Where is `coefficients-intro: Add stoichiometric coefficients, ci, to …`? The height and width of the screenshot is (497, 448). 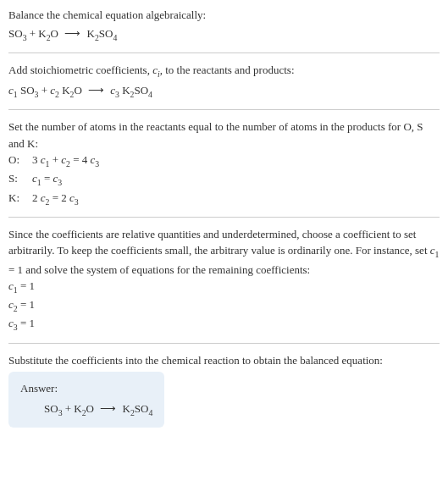
coefficients-intro: Add stoichiometric coefficients, ci, to … is located at coordinates (224, 71).